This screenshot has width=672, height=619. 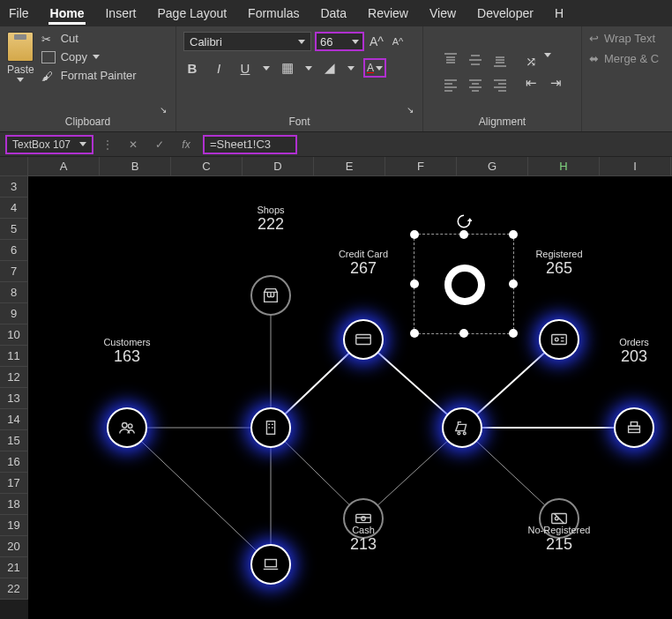 I want to click on clipboard-group-label: Clipboard, so click(x=88, y=122).